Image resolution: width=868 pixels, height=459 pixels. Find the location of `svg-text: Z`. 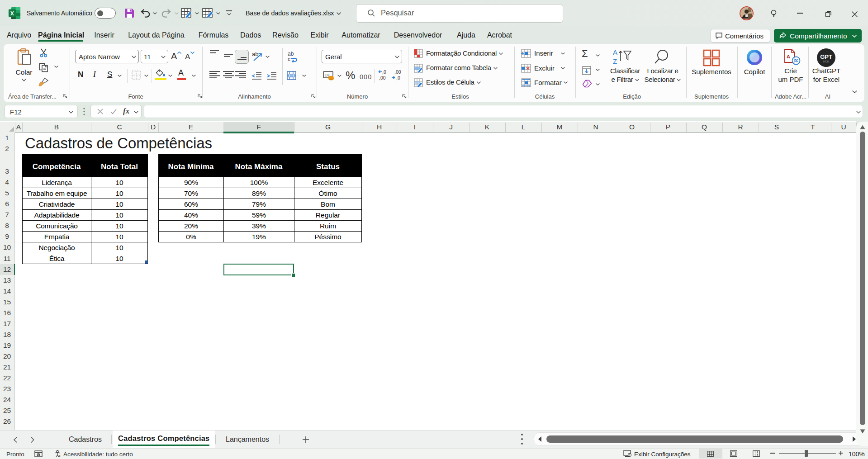

svg-text: Z is located at coordinates (615, 62).